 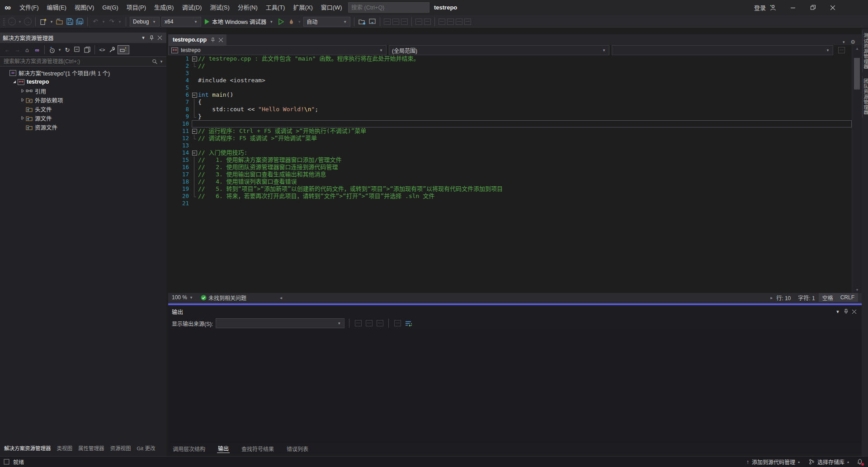 What do you see at coordinates (83, 109) in the screenshot?
I see `tree-item-4: 头文件` at bounding box center [83, 109].